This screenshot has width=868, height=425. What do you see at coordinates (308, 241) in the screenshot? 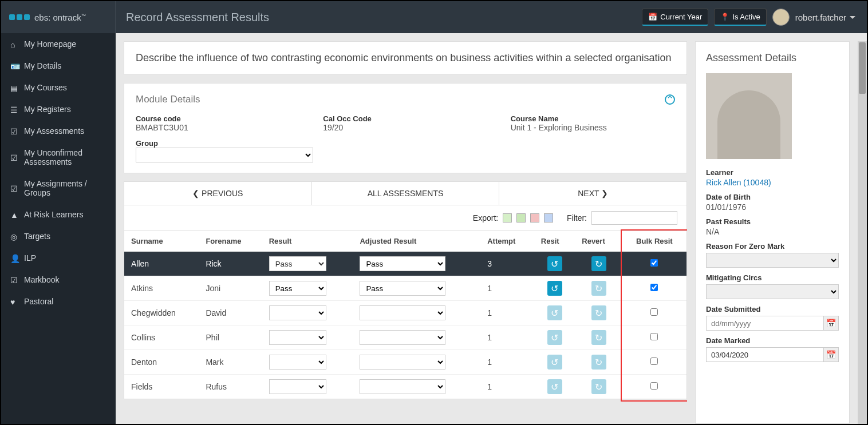
I see `col-result: Result` at bounding box center [308, 241].